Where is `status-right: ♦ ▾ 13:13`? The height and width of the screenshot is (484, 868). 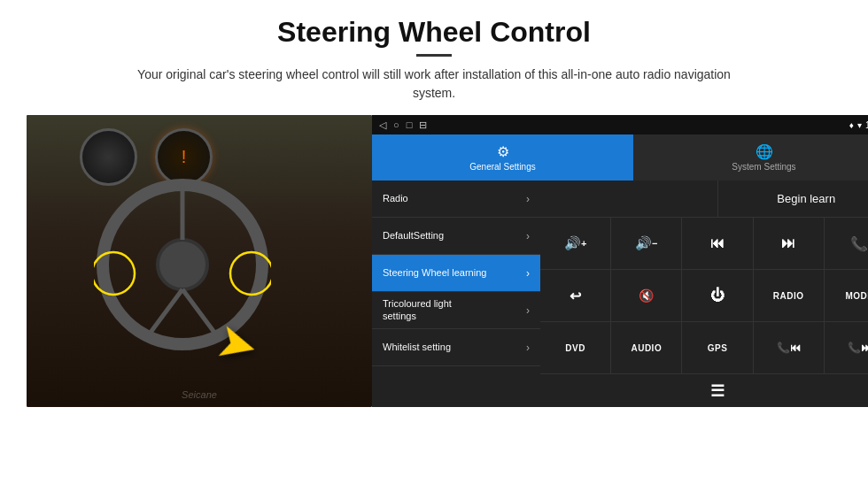 status-right: ♦ ▾ 13:13 is located at coordinates (859, 126).